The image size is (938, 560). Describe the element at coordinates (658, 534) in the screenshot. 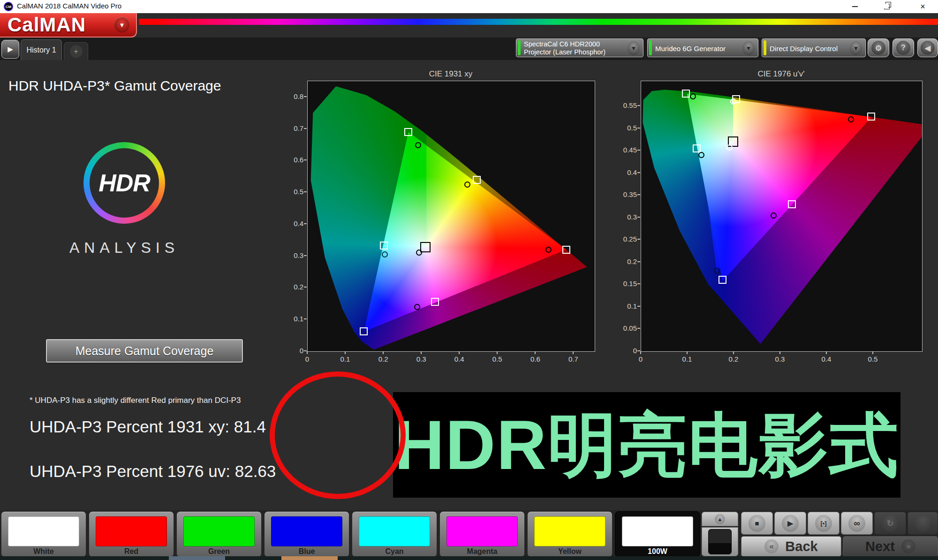

I see `pattern-swatch-100w: 100W` at that location.